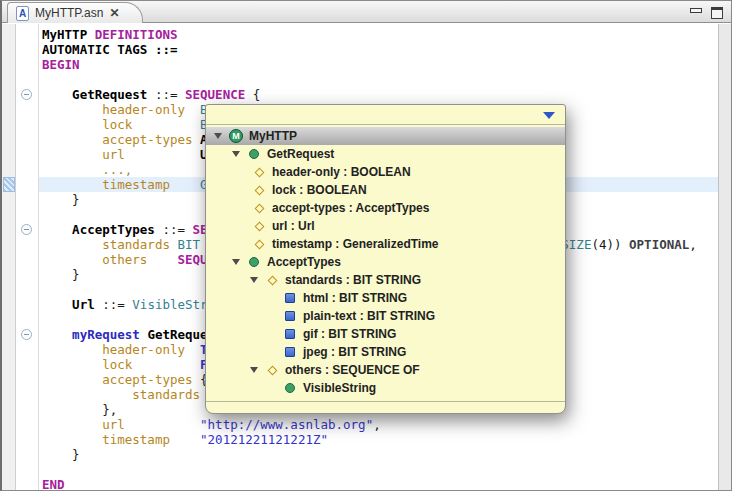 The image size is (732, 491). I want to click on tab-bar: A MyHTTP.asn ✕, so click(366, 12).